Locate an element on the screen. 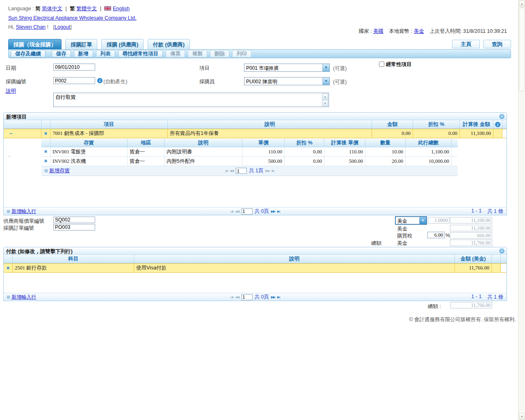 The image size is (525, 420). col-discount: 折扣 % is located at coordinates (436, 124).